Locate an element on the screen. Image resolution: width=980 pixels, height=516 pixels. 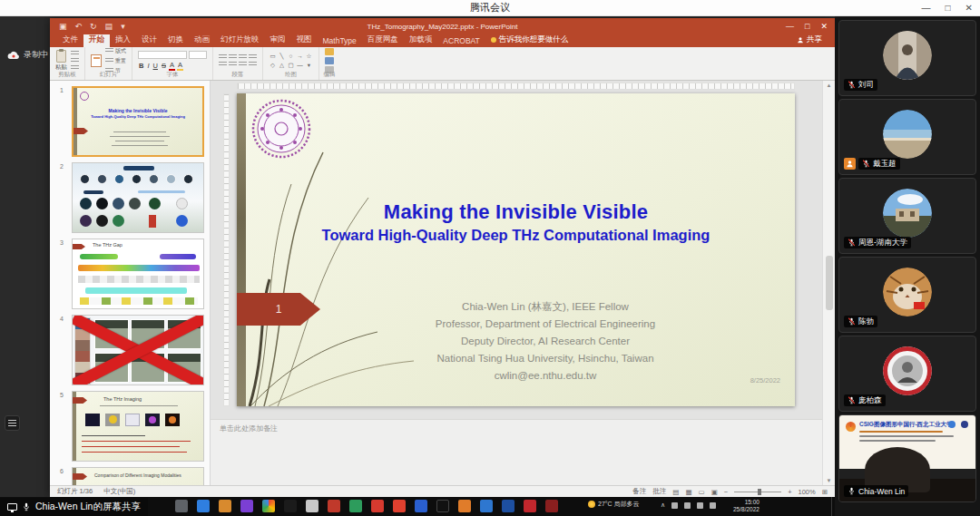
cut-icon is located at coordinates (74, 54).